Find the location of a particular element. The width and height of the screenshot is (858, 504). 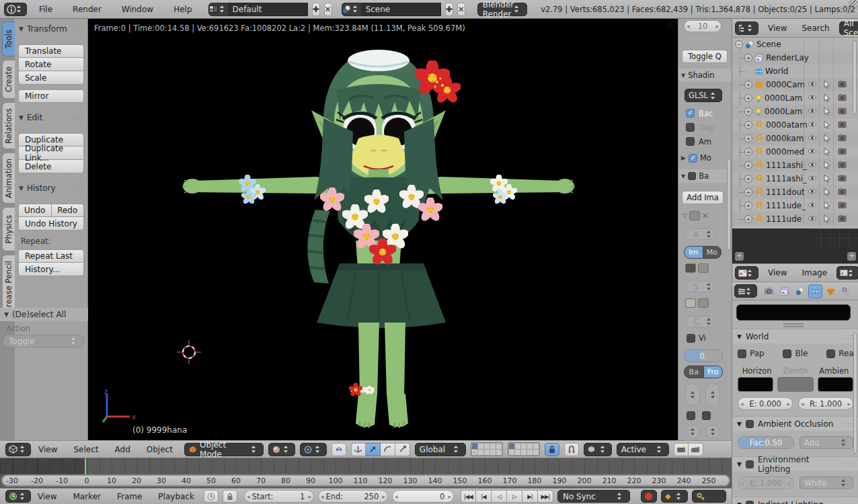

jump-to-start-button: |◀◀ is located at coordinates (468, 496).